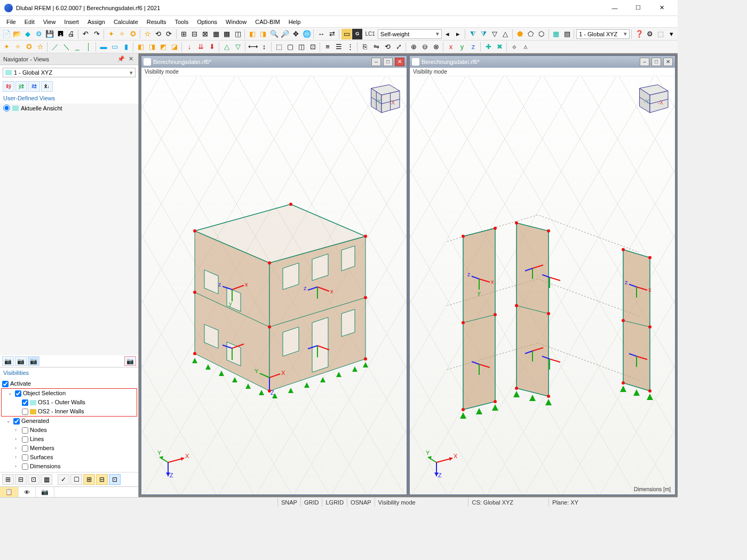  Describe the element at coordinates (227, 47) in the screenshot. I see `support-icon: △` at that location.